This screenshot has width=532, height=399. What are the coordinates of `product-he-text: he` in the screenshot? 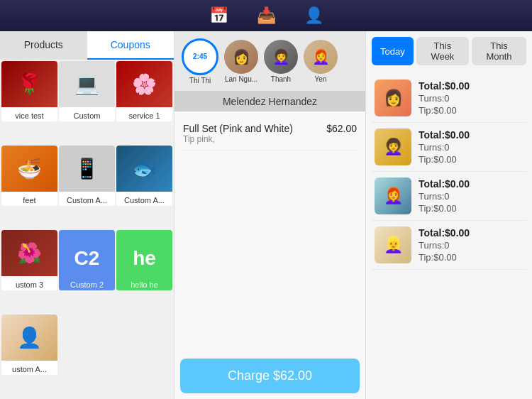 It's located at (145, 258).